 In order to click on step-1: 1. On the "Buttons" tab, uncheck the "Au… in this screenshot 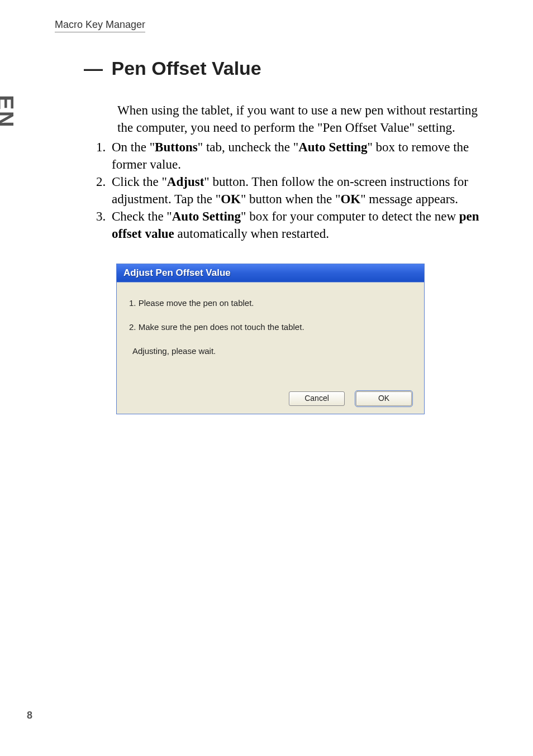, I will do `click(291, 156)`.